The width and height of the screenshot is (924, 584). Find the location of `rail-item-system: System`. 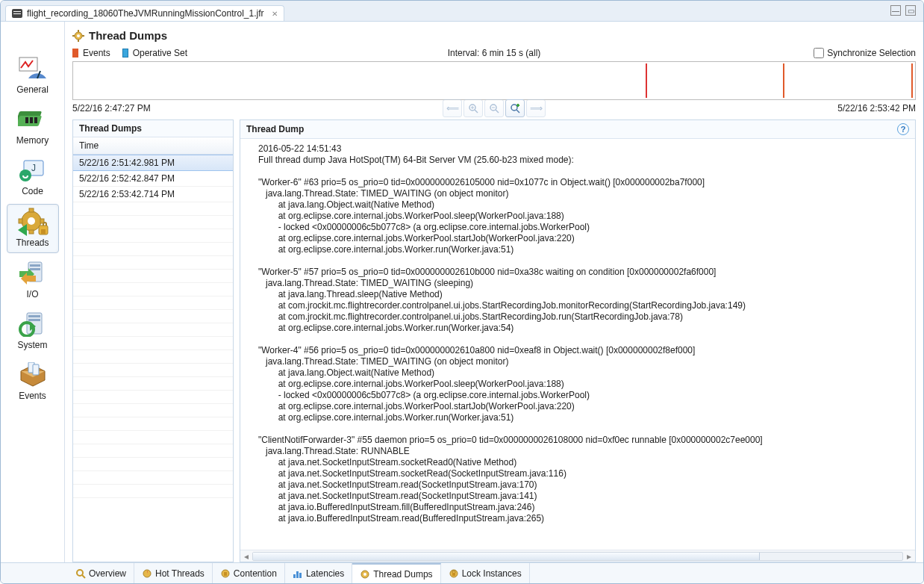

rail-item-system: System is located at coordinates (33, 331).